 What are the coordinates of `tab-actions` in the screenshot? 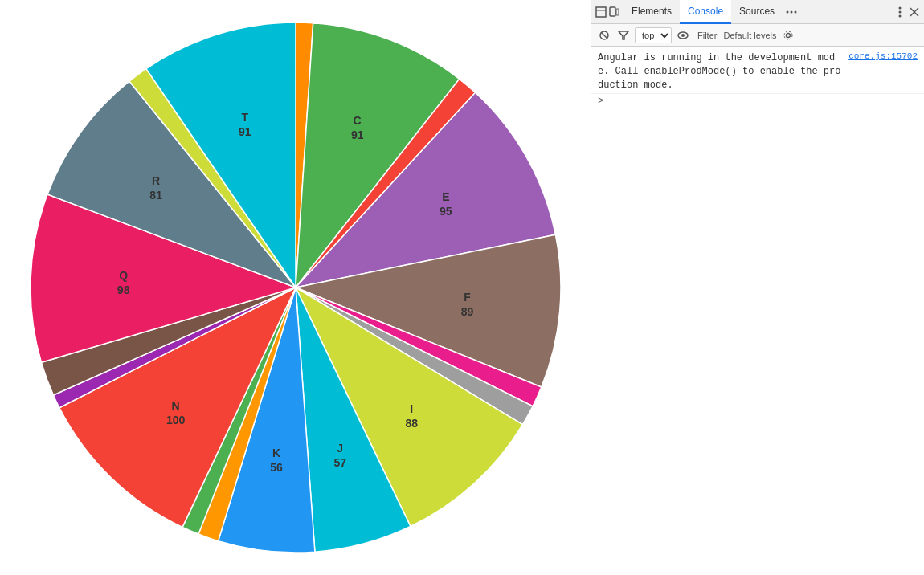 It's located at (907, 12).